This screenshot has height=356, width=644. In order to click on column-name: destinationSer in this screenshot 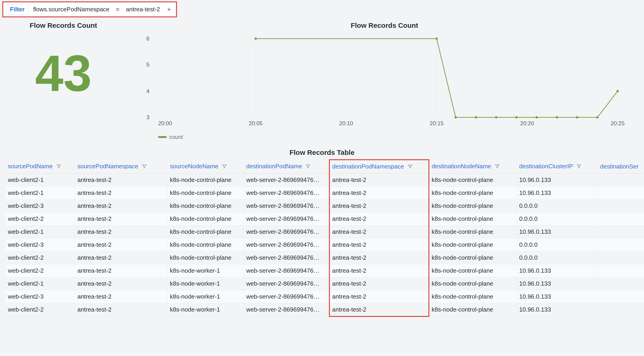, I will do `click(620, 166)`.